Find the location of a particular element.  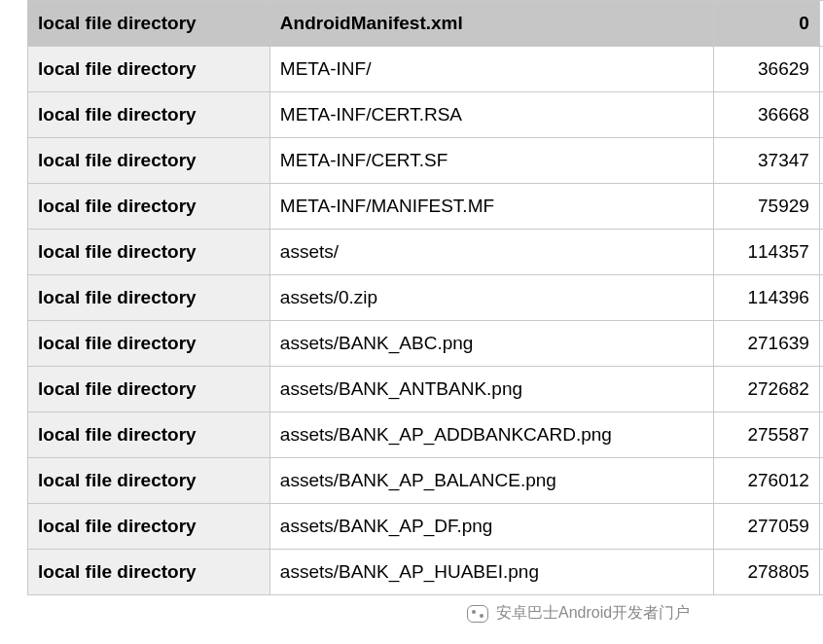

row-path: assets/BANK_ANTBANK.png is located at coordinates (491, 389).